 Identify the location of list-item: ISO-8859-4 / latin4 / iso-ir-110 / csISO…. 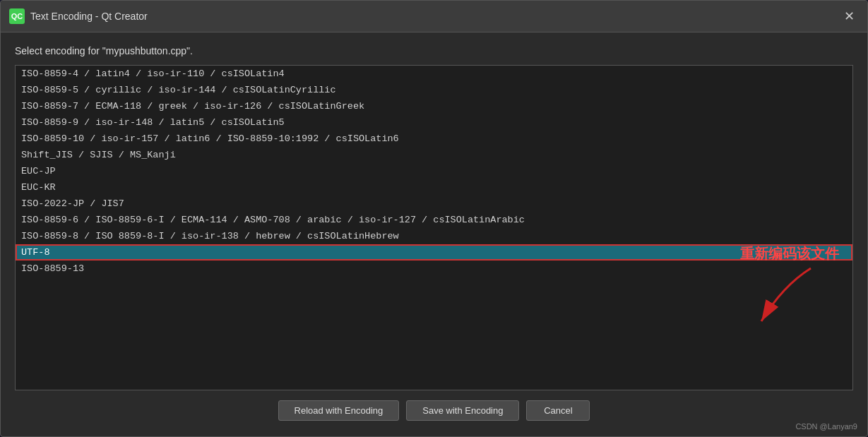
(434, 73).